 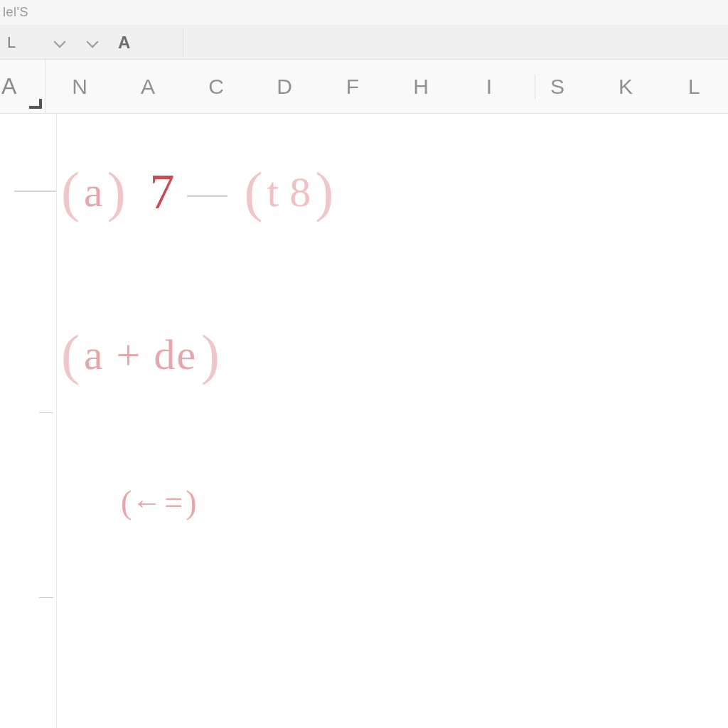 I want to click on column-header: L, so click(x=694, y=87).